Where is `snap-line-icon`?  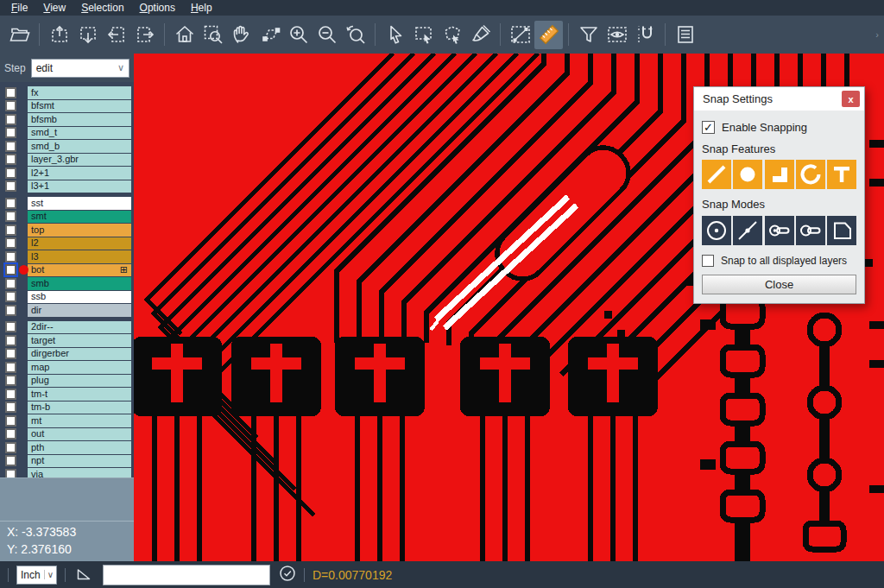 snap-line-icon is located at coordinates (717, 174).